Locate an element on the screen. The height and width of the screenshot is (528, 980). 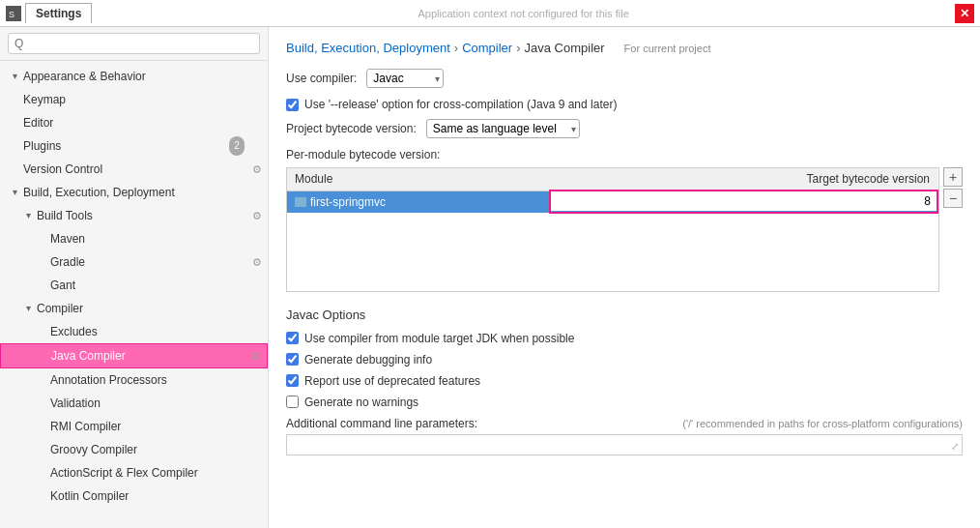
sidebar-item-label: ActionScript & Flex Compiler is located at coordinates (124, 473).